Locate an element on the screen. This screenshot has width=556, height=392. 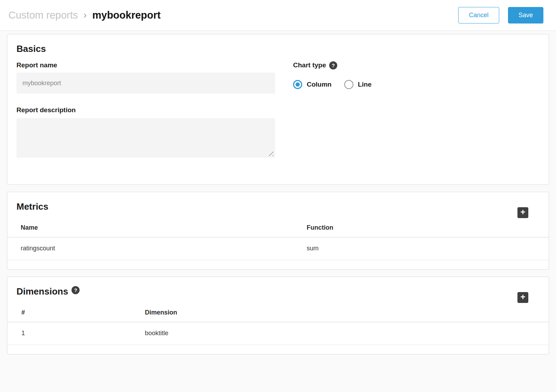
report-name-input is located at coordinates (146, 83).